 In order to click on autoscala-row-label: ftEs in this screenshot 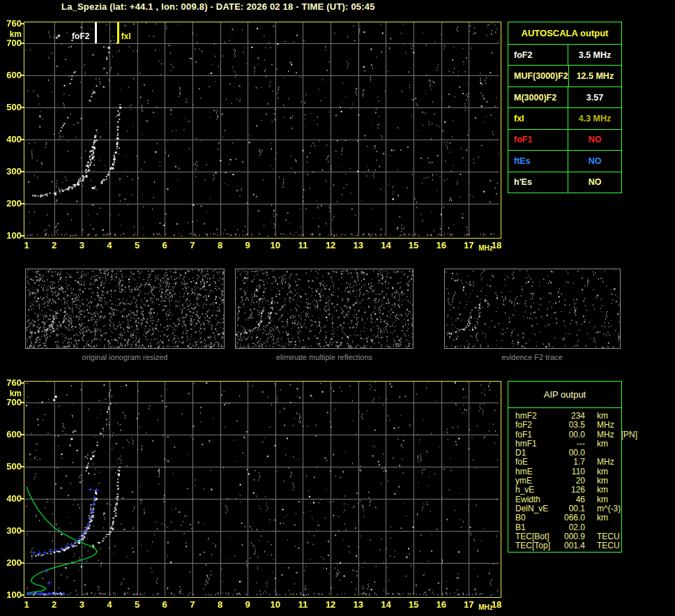, I will do `click(538, 160)`.